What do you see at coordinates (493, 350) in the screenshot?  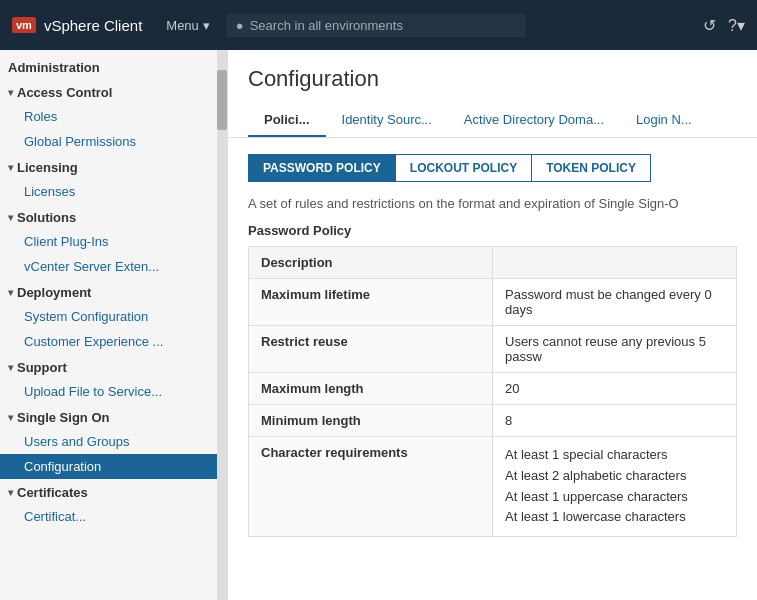 I see `table-row: Restrict reuse Users cannot reuse any pr…` at bounding box center [493, 350].